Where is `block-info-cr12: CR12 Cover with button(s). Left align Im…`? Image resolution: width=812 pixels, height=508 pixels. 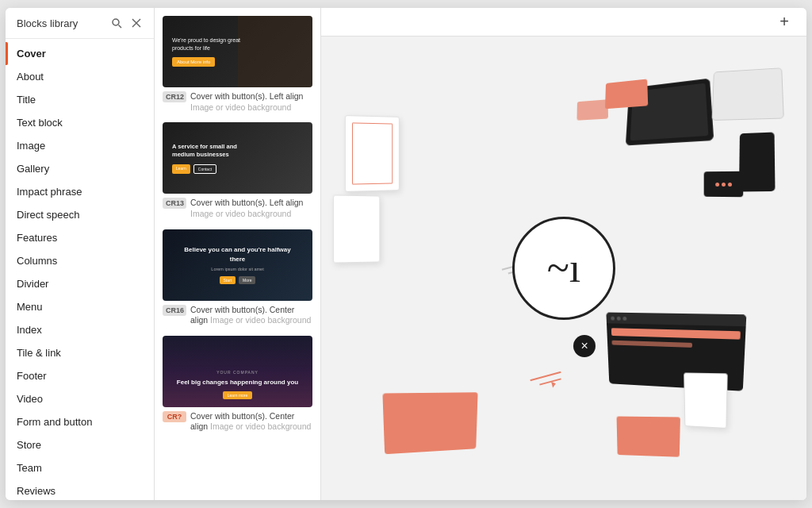 block-info-cr12: CR12 Cover with button(s). Left align Im… is located at coordinates (238, 102).